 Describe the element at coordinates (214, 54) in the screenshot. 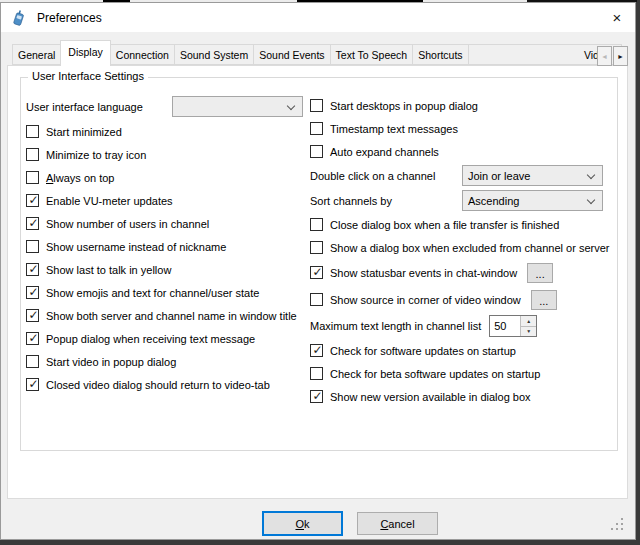

I see `tab: Sound System` at that location.